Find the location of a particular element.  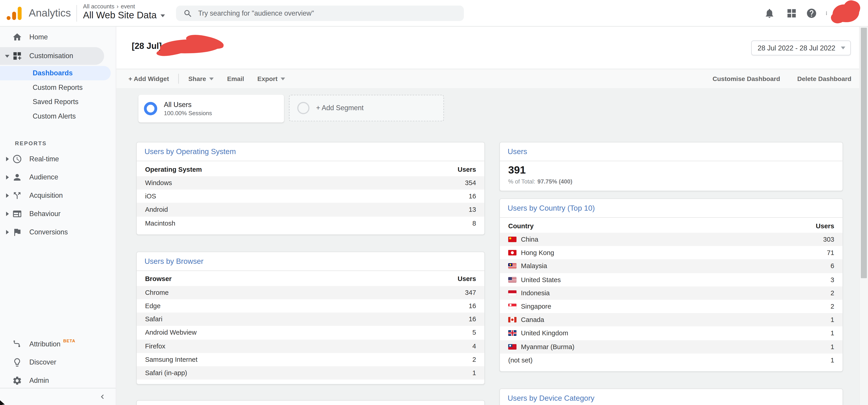

sidebar-item-custom-alerts: Custom Alerts is located at coordinates (58, 116).